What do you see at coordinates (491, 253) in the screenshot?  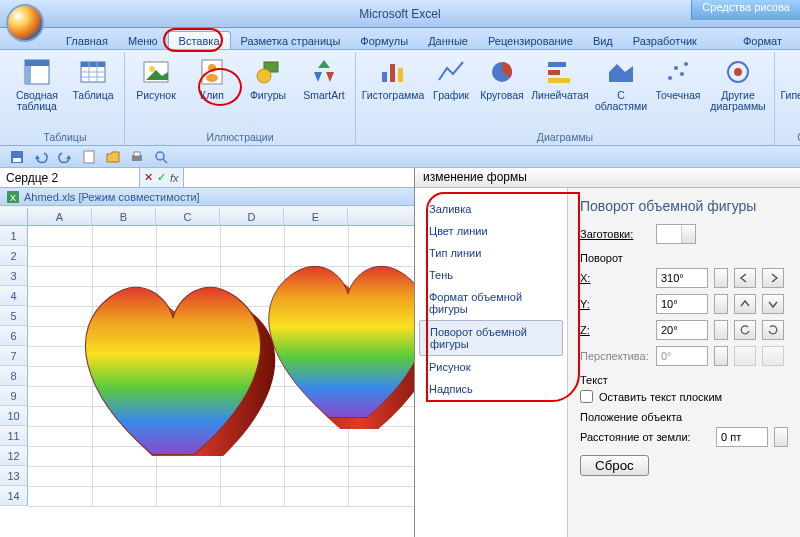 I see `nav-line-type: Тип линии` at bounding box center [491, 253].